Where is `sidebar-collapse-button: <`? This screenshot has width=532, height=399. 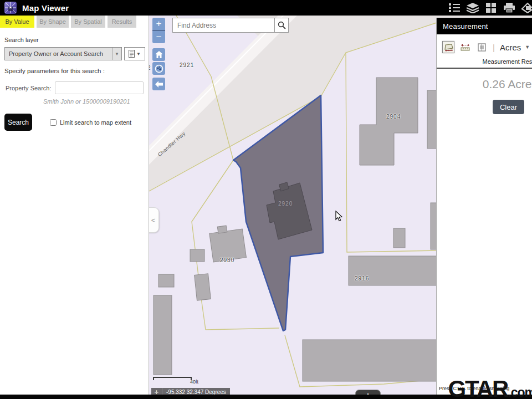 sidebar-collapse-button: < is located at coordinates (154, 220).